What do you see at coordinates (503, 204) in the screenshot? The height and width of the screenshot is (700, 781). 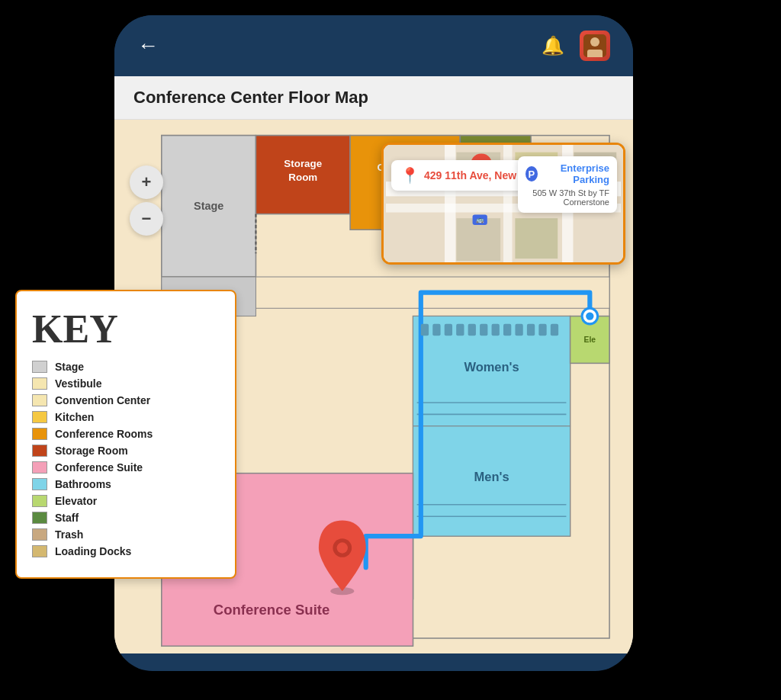 I see `street-map: W 37th St` at bounding box center [503, 204].